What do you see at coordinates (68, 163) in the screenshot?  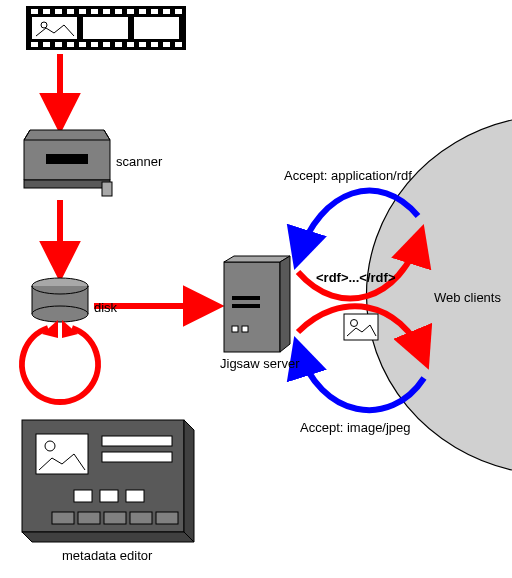 I see `scanner-icon` at bounding box center [68, 163].